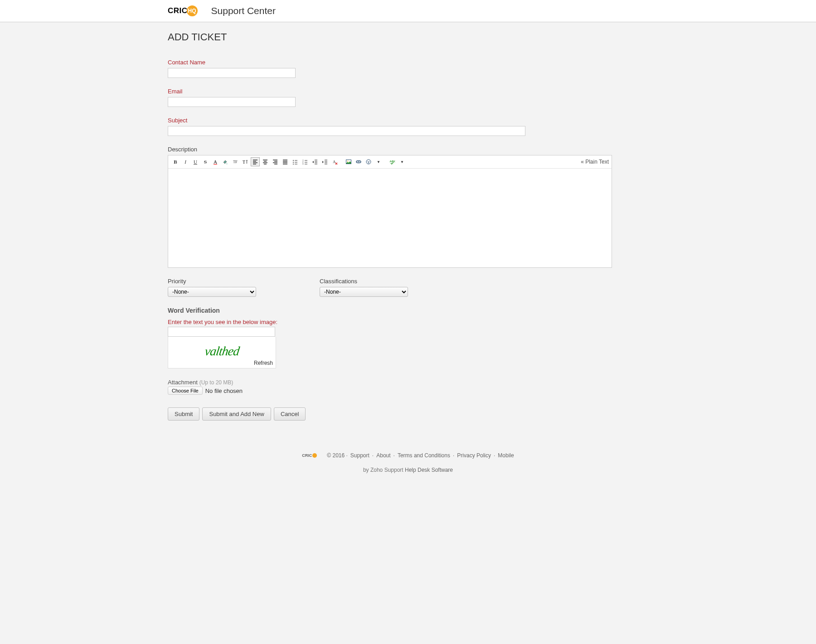 The width and height of the screenshot is (816, 644). Describe the element at coordinates (178, 11) in the screenshot. I see `logo-text: CRIC` at that location.